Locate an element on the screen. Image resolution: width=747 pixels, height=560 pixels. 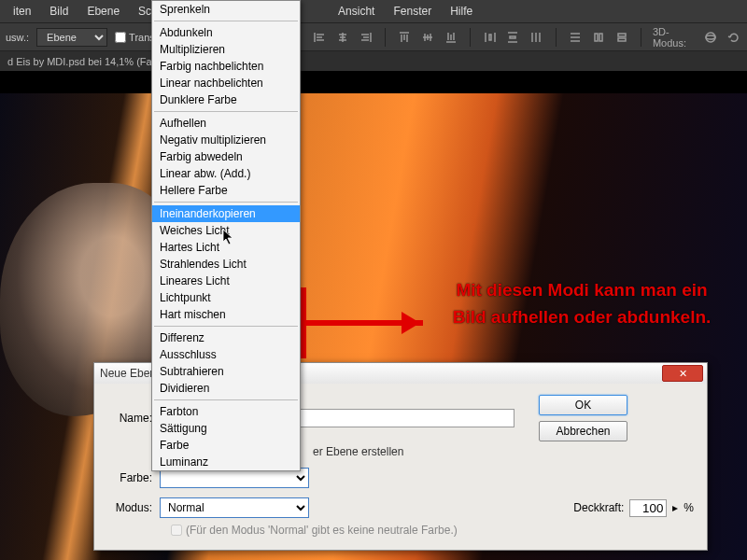
blend-mode-option: Linear nachbelichten is located at coordinates (226, 83).